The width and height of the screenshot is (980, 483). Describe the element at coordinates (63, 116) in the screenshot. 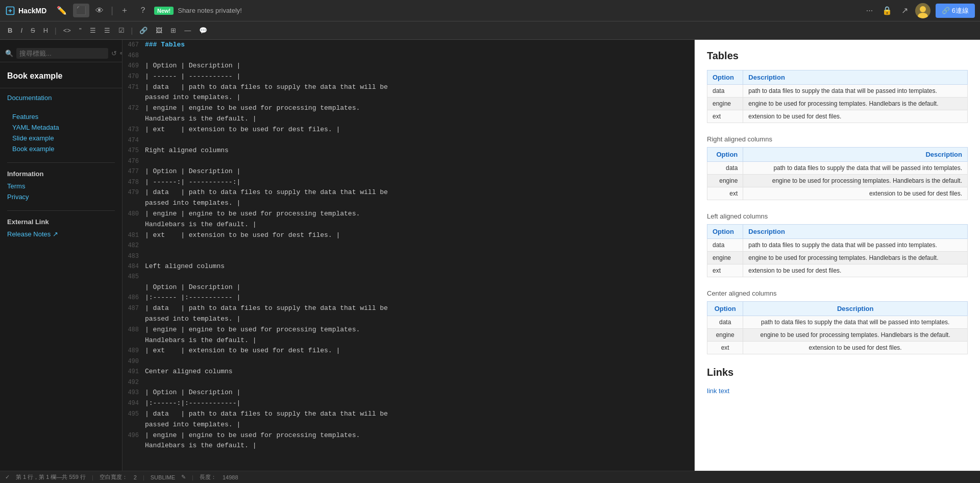

I see `sidebar-item-features: Features` at that location.